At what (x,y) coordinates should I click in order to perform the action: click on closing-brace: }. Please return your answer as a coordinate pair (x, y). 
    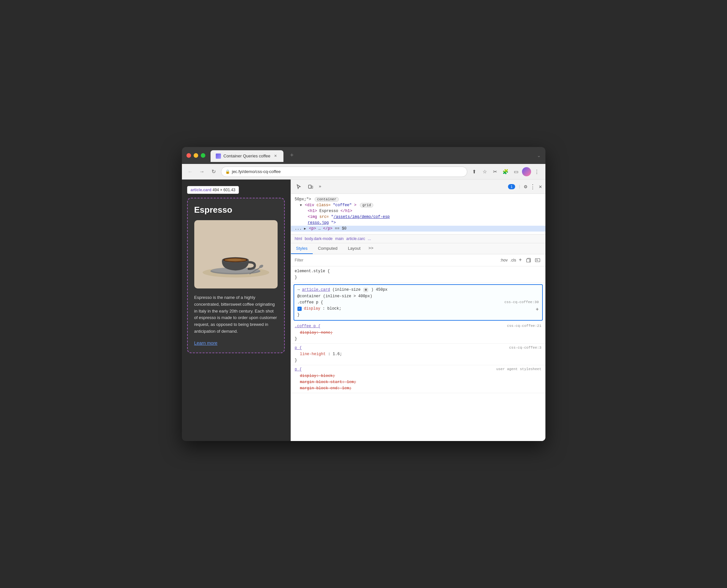
    Looking at the image, I should click on (418, 315).